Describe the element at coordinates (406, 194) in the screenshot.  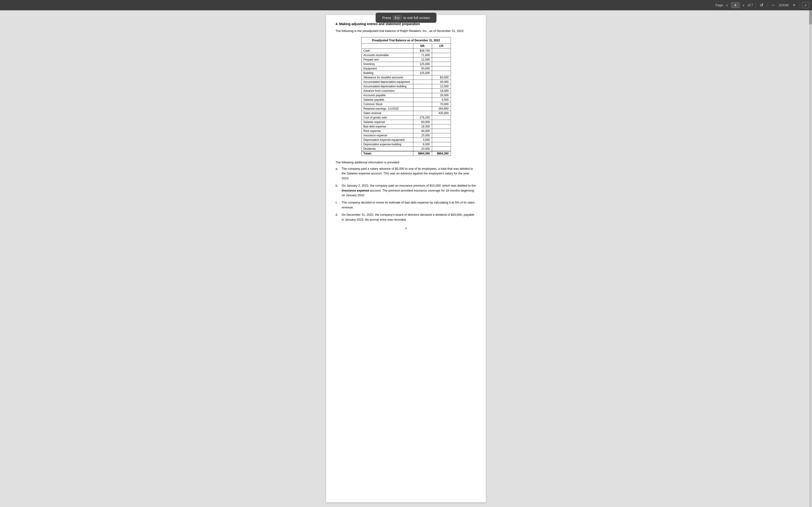
I see `info-list: a. The company paid a salary advance of …` at that location.